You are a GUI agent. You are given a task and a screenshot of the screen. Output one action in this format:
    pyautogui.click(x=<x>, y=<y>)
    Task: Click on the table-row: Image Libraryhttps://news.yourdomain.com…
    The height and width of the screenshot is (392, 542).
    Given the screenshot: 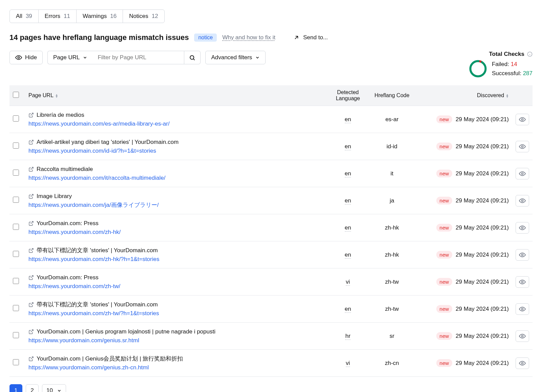 What is the action you would take?
    pyautogui.click(x=271, y=201)
    